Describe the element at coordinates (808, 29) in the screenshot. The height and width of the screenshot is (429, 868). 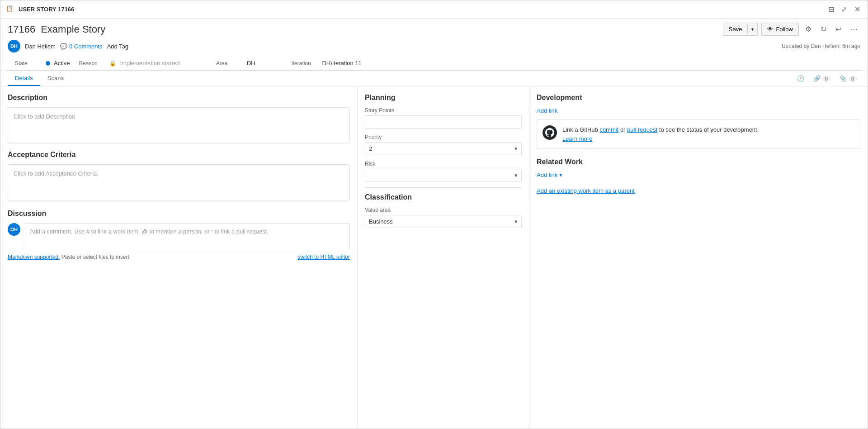
I see `settings-button: ⚙` at that location.